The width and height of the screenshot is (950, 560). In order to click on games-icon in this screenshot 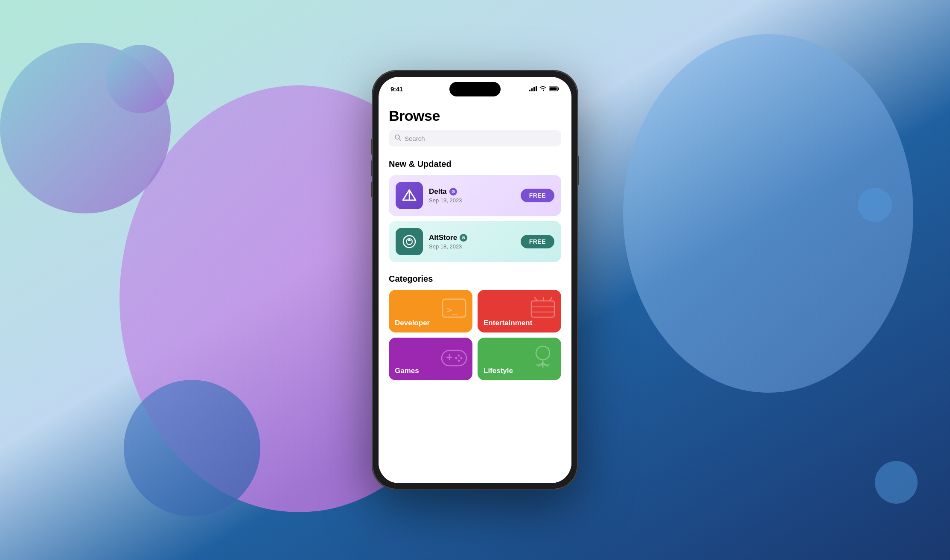, I will do `click(454, 359)`.